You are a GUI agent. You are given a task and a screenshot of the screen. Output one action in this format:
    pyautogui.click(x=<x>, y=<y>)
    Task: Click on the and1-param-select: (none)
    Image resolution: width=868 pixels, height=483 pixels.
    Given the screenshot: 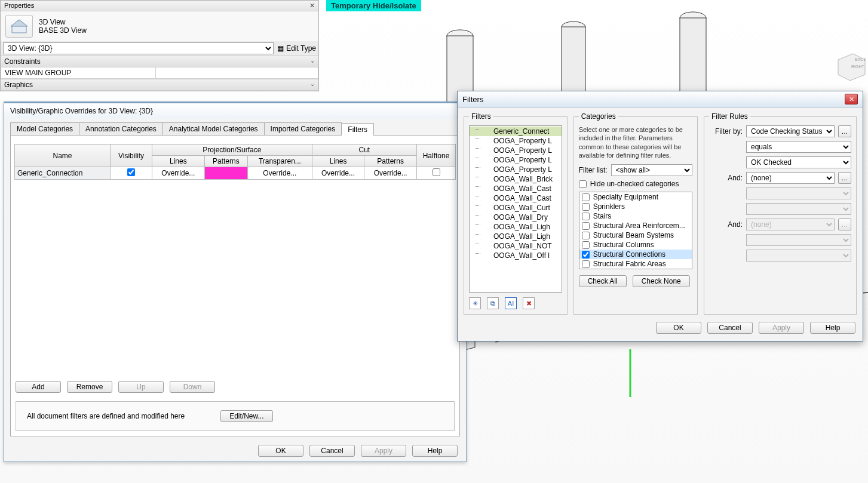 What is the action you would take?
    pyautogui.click(x=790, y=178)
    